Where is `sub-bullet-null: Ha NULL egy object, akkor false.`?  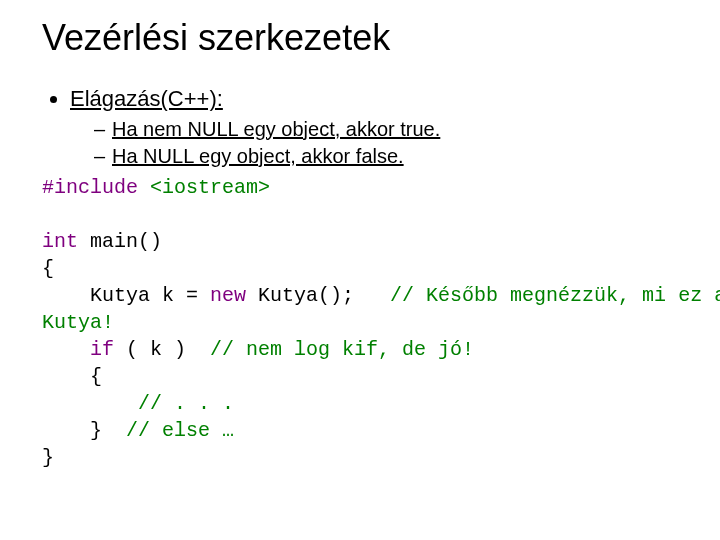 sub-bullet-null: Ha NULL egy object, akkor false. is located at coordinates (392, 156).